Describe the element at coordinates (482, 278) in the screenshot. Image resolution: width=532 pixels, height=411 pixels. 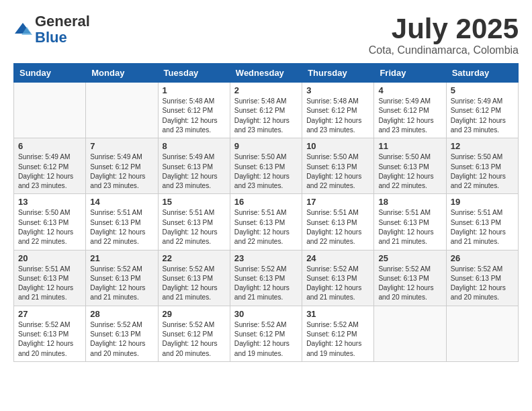
I see `calendar-cell: 26Sunrise: 5:52 AM Sunset: 6:13 PM Dayli…` at that location.